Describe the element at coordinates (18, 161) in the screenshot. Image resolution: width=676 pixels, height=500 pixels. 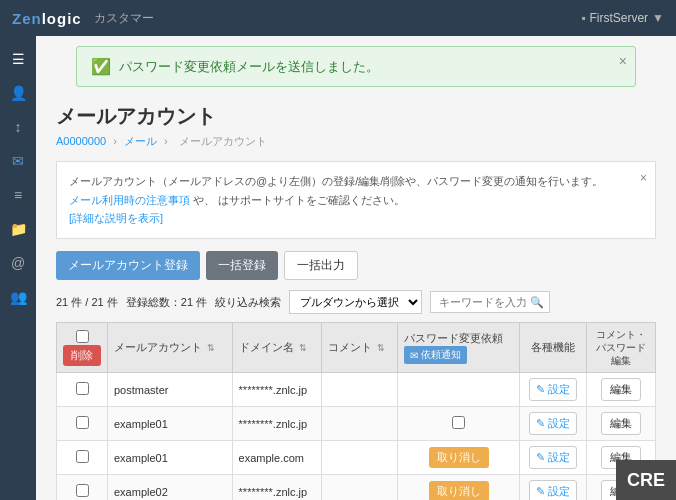
I see `sidebar-item-mail: ✉` at that location.